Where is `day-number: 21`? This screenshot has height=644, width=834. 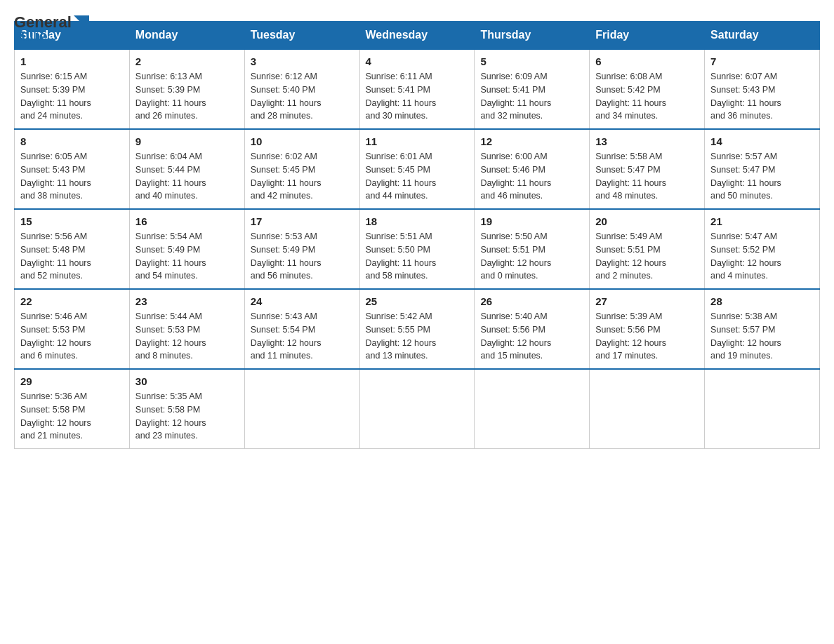 day-number: 21 is located at coordinates (762, 222).